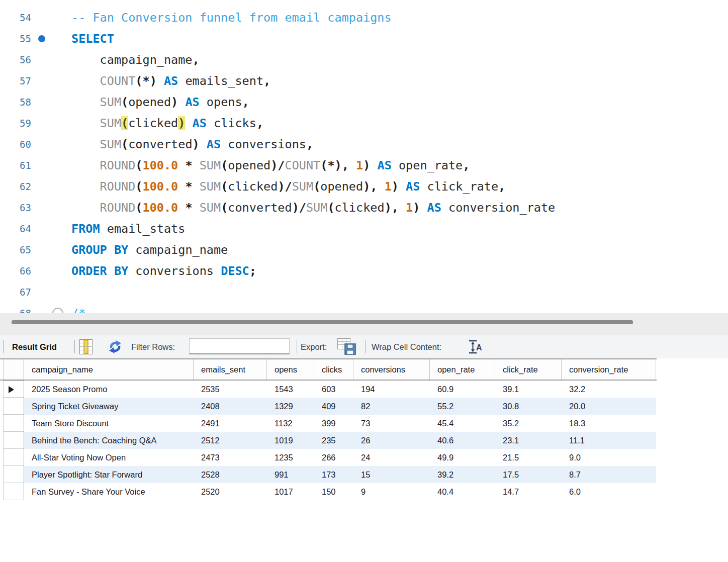 Image resolution: width=728 pixels, height=562 pixels. What do you see at coordinates (364, 144) in the screenshot?
I see `code-line-60: 60 SUM(converted) AS conversions,` at bounding box center [364, 144].